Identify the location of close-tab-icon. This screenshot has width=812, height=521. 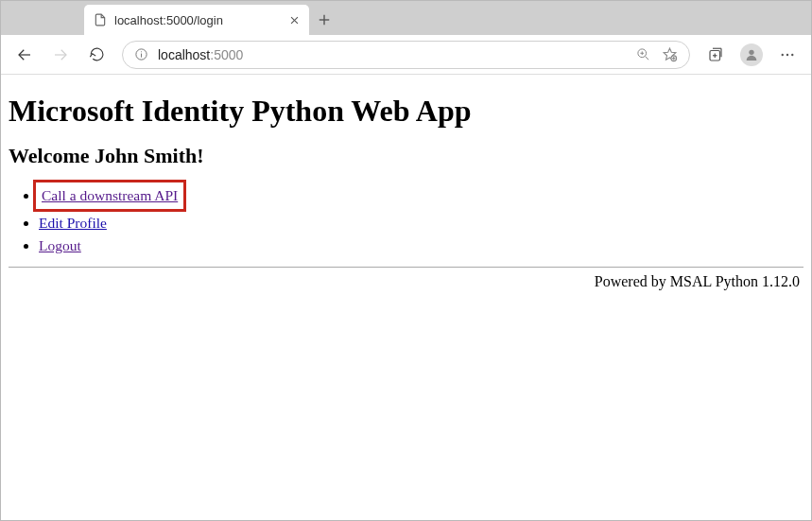
(295, 21).